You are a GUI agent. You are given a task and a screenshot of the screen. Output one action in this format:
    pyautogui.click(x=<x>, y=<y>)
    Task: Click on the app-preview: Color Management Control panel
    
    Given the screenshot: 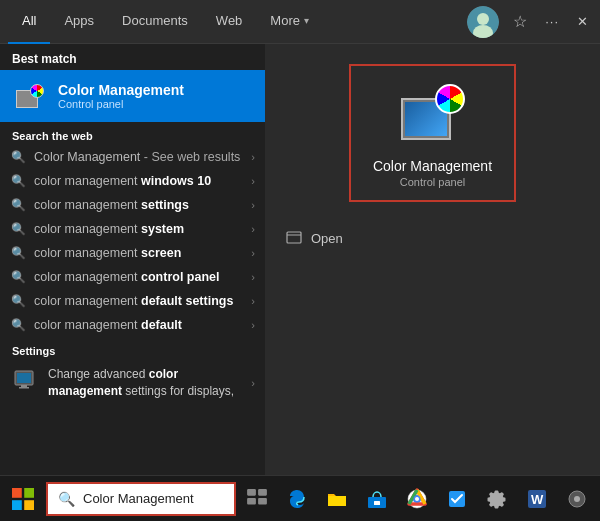 What is the action you would take?
    pyautogui.click(x=432, y=133)
    